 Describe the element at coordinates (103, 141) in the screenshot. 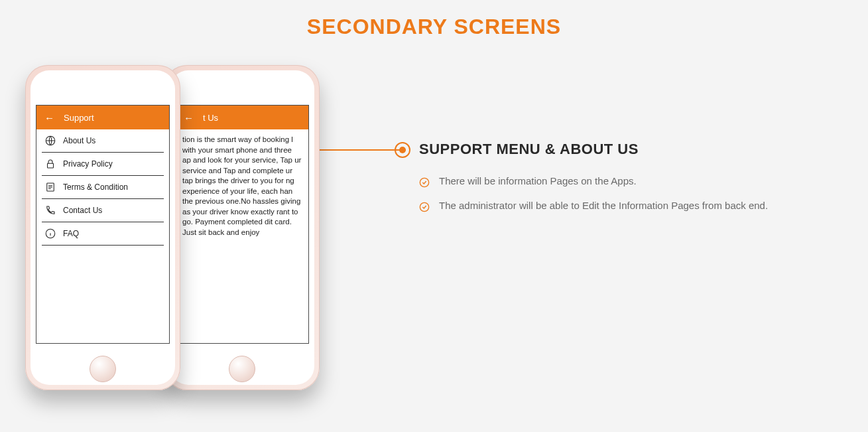

I see `menu-item-about-us: About Us` at that location.